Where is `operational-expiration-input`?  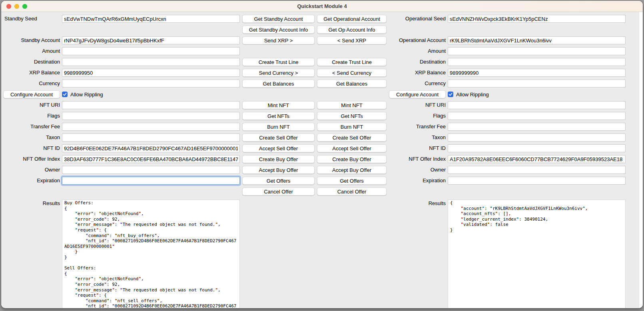 operational-expiration-input is located at coordinates (536, 181).